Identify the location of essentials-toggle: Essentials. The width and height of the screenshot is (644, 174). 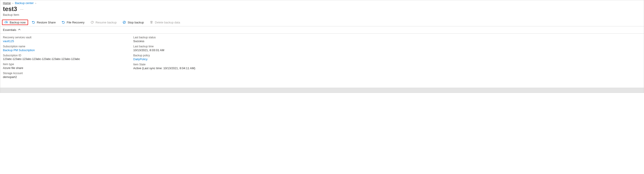
(322, 30).